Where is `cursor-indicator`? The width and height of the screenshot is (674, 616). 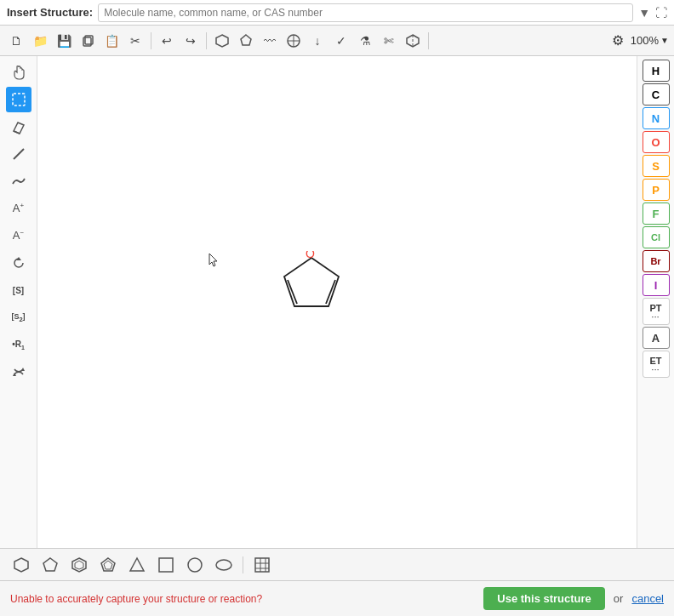
cursor-indicator is located at coordinates (214, 260).